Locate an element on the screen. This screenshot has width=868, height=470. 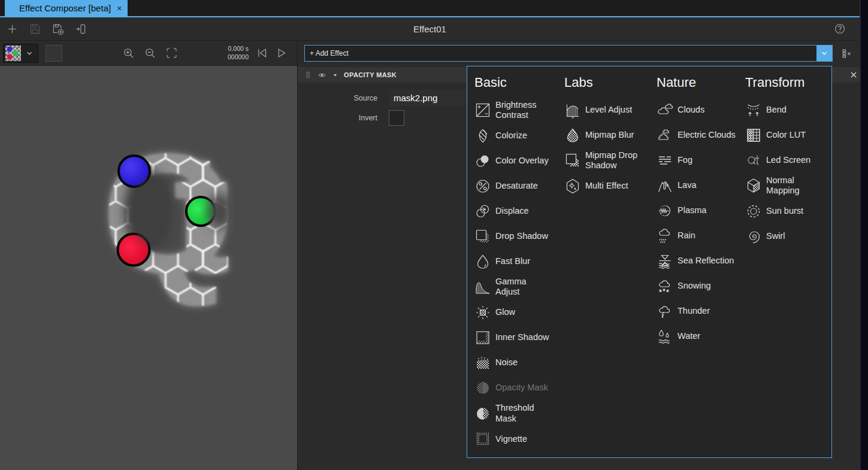
plasma-icon is located at coordinates (665, 211).